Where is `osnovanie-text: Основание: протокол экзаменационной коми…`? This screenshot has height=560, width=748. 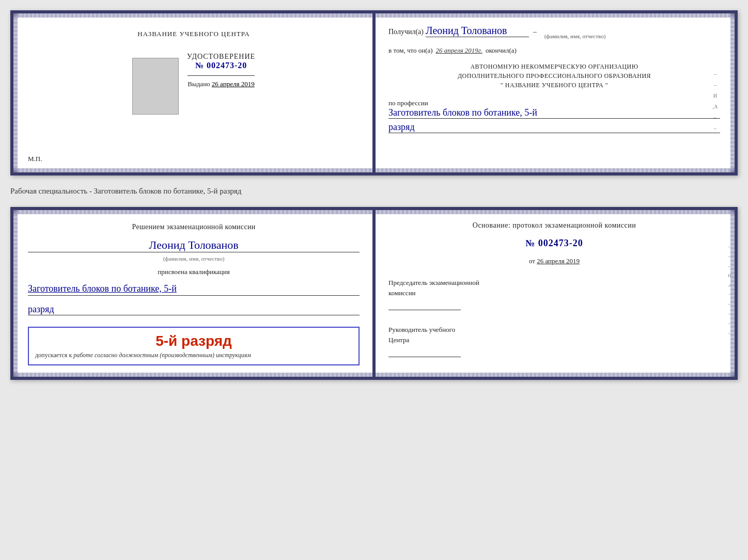
osnovanie-text: Основание: протокол экзаменационной коми… is located at coordinates (554, 226).